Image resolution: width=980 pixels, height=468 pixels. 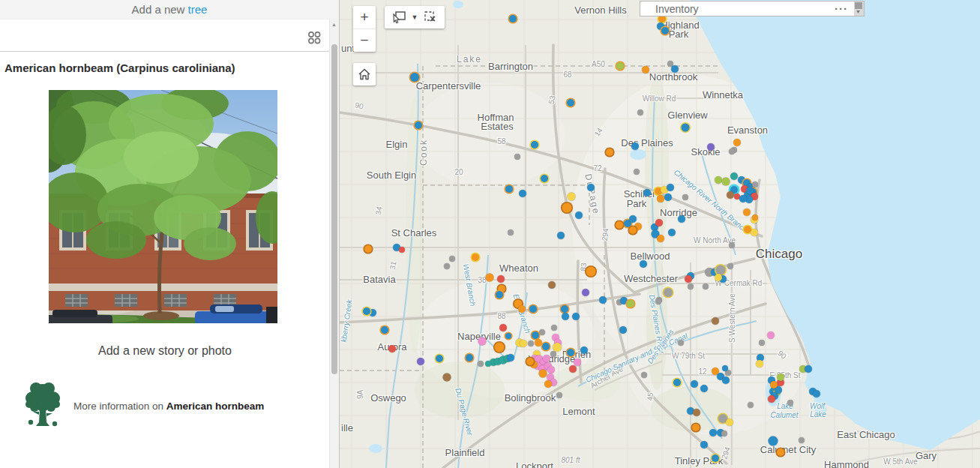 I want to click on sidebar-scrollbar: ▲, so click(x=334, y=243).